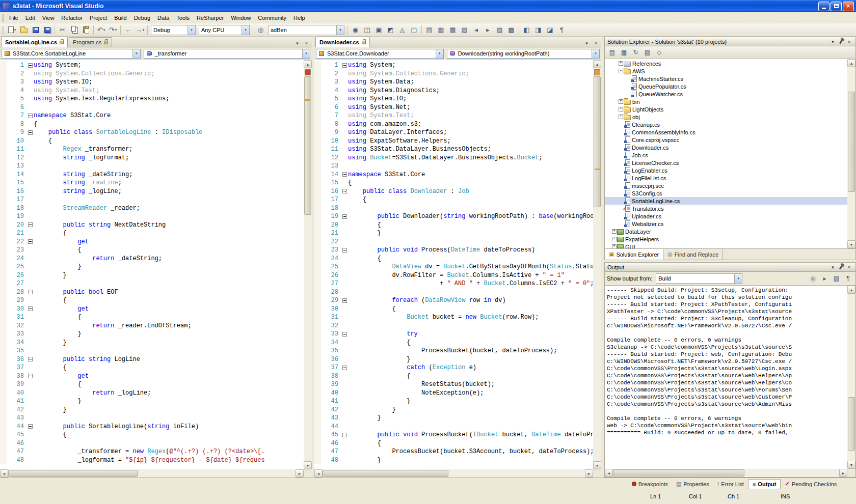 Image resolution: width=856 pixels, height=504 pixels. What do you see at coordinates (726, 139) in the screenshot?
I see `tree-item-Core.csproj.vspscc: Core.csproj.vspscc` at bounding box center [726, 139].